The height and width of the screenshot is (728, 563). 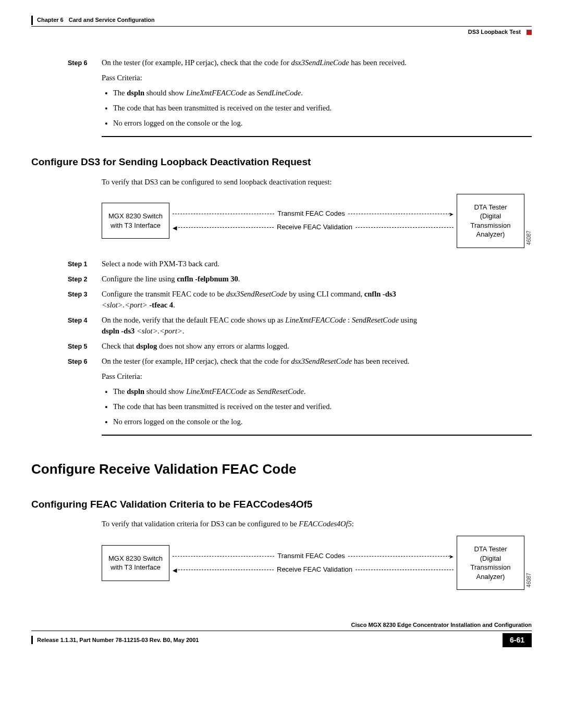 I want to click on step-body: Configure the transmit FEAC code to be d…, so click(x=317, y=300).